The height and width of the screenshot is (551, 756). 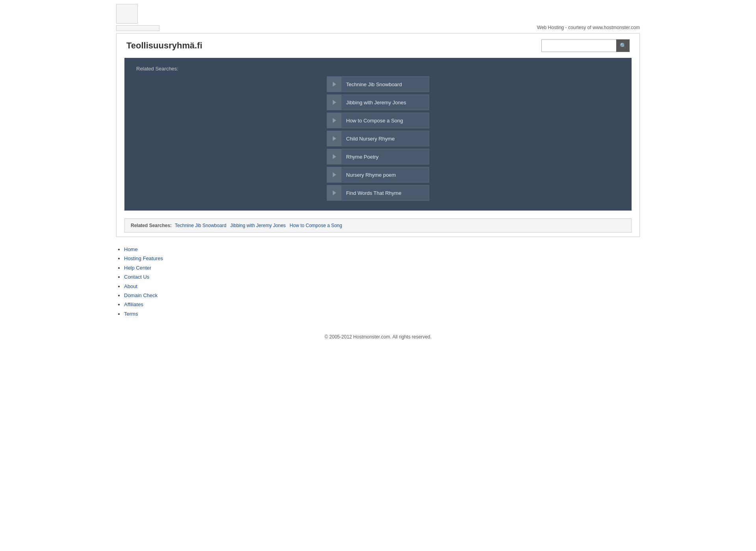 What do you see at coordinates (316, 226) in the screenshot?
I see `bottom-link-2: How to Compose a Song` at bounding box center [316, 226].